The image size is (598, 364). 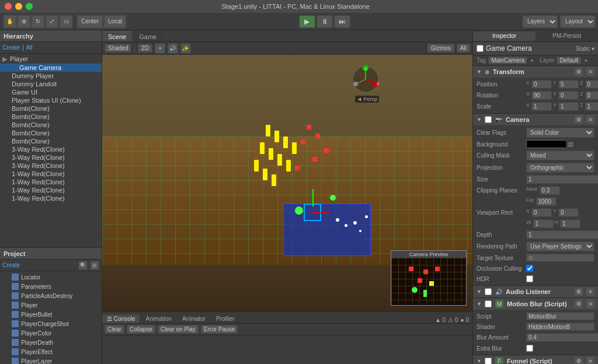 What do you see at coordinates (51, 117) in the screenshot?
I see `hierarchy-item-bomb2: Bomb(Clone)` at bounding box center [51, 117].